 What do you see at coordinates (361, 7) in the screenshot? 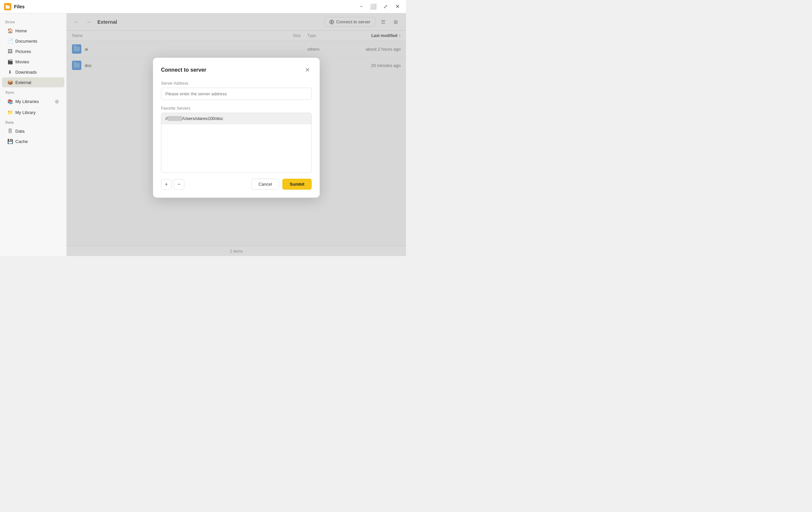
I see `minimize-button: −` at bounding box center [361, 7].